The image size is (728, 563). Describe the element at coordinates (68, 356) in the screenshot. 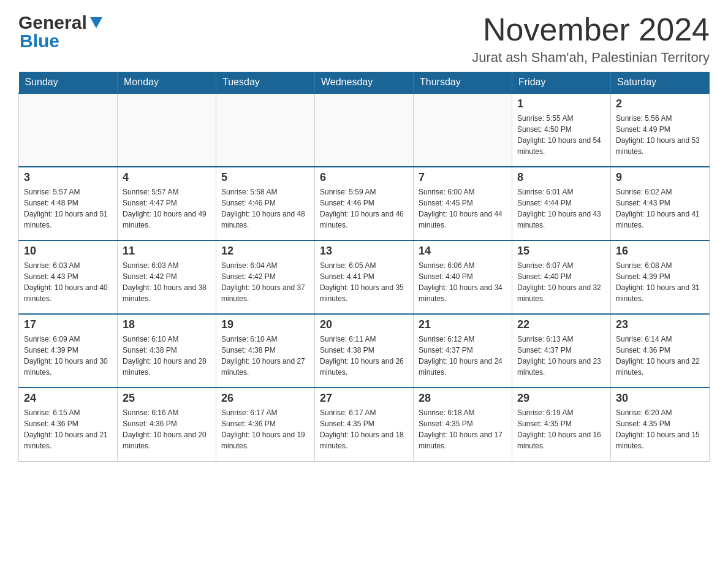

I see `day-info: Sunrise: 6:09 AM Sunset: 4:39 PM Dayligh…` at that location.